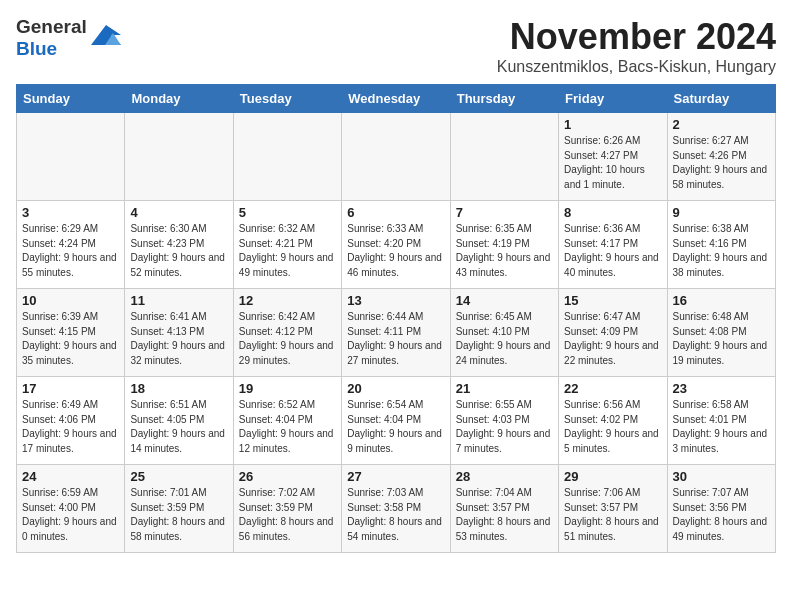 This screenshot has width=792, height=612. Describe the element at coordinates (396, 421) in the screenshot. I see `calendar-cell: 20Sunrise: 6:54 AM Sunset: 4:04 PM Dayli…` at that location.